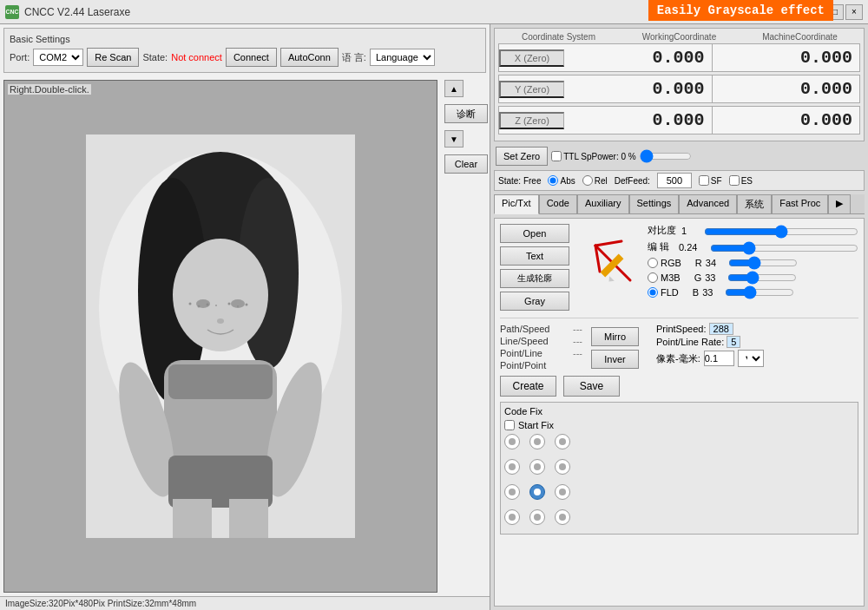  Describe the element at coordinates (101, 604) in the screenshot. I see `status-text: ImageSize:320Pix*480Pix PrintSize:32mm*4…` at that location.